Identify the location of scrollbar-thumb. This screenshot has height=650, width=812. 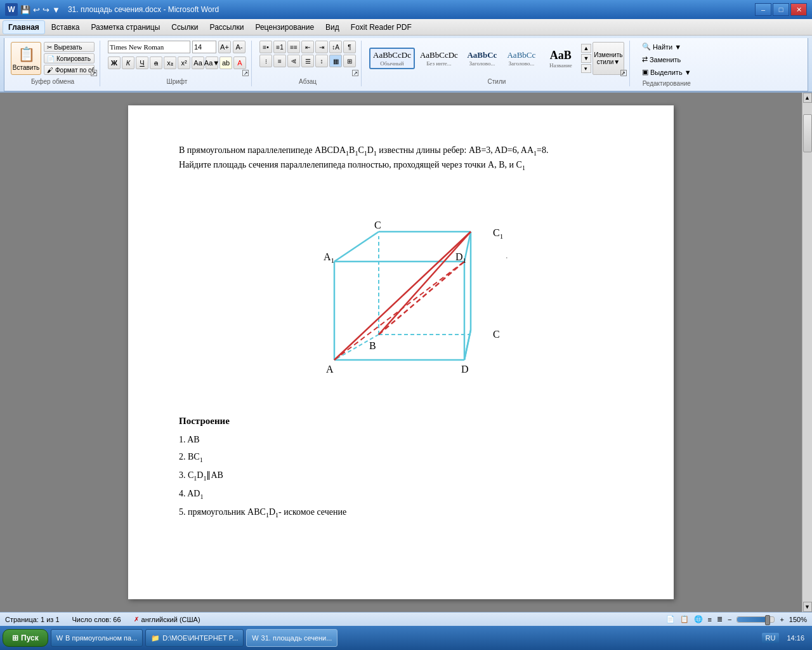
(808, 133).